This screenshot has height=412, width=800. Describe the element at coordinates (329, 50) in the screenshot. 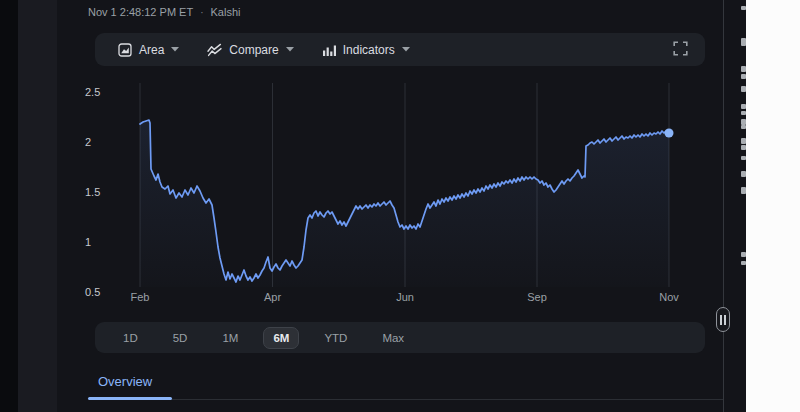

I see `indicators-bars-icon` at that location.